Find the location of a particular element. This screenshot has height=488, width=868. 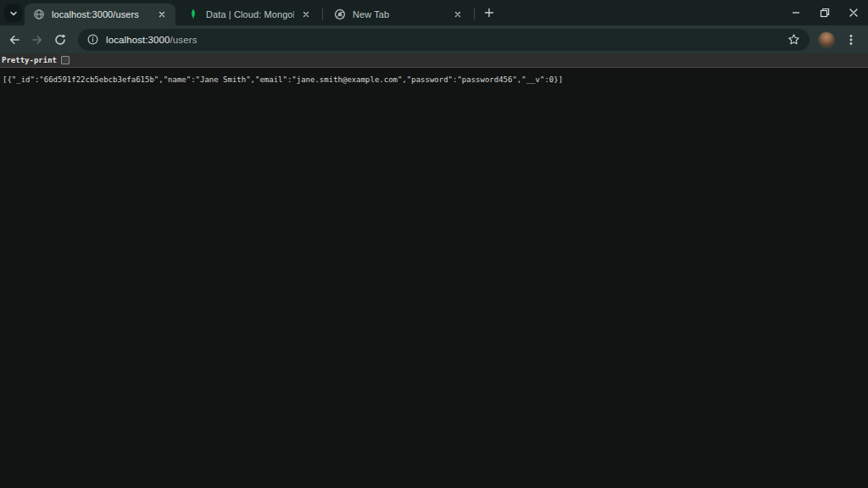

tab-title: localhost:3000/users is located at coordinates (101, 14).